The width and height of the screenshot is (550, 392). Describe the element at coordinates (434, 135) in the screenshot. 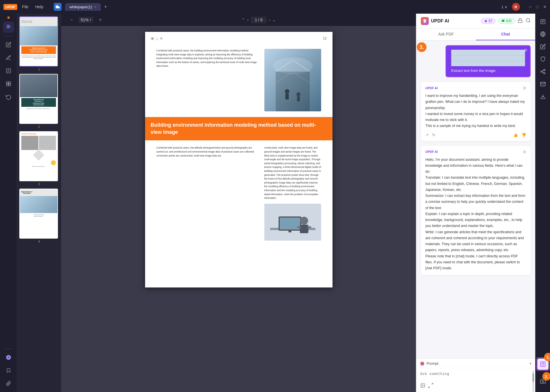

I see `refresh-icon: ↻` at that location.